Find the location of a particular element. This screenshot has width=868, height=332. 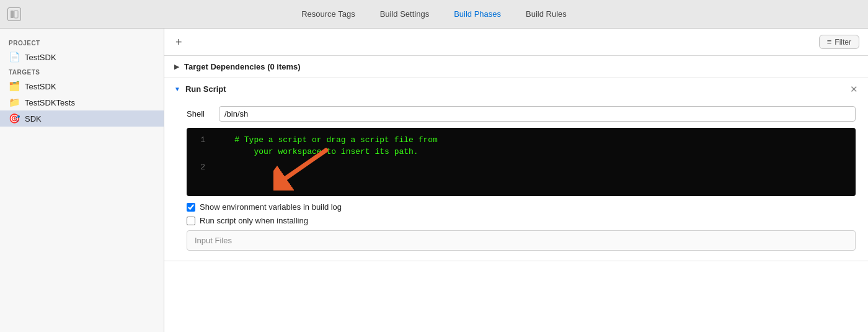

sidebar-item-sdk-target: 🎯 SDK is located at coordinates (82, 119).